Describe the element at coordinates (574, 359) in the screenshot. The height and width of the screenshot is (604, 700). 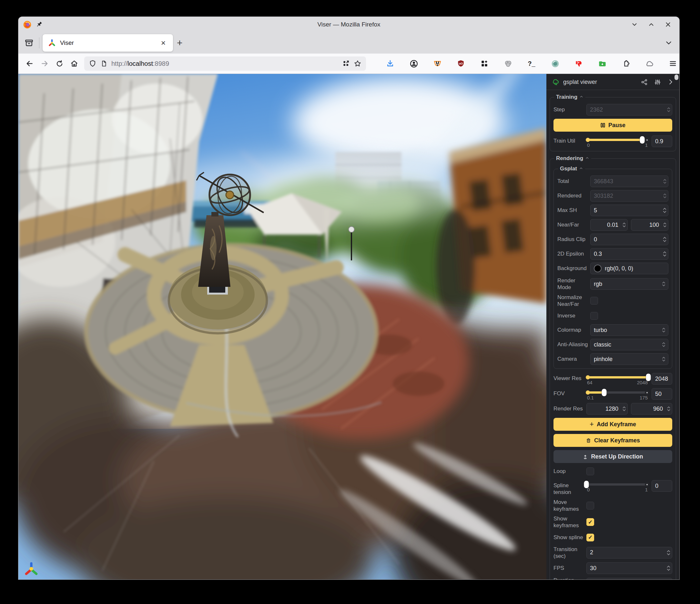
I see `camera-label: Camera` at that location.